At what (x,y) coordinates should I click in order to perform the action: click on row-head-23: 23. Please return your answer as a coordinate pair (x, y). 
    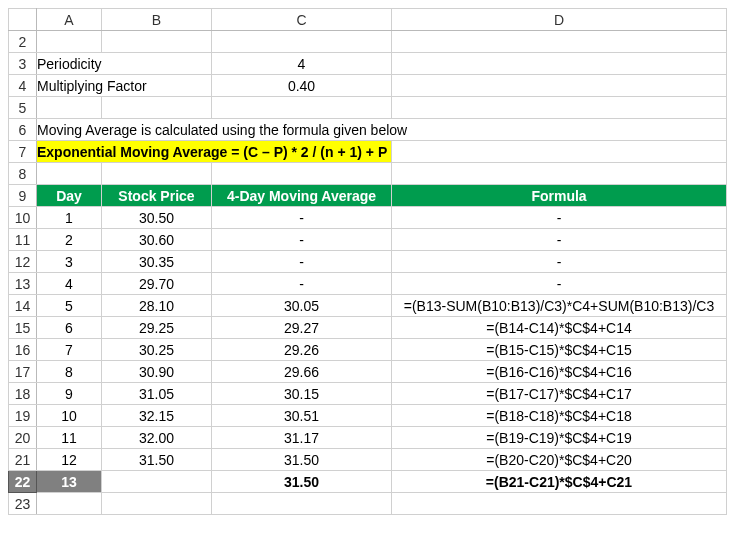
    Looking at the image, I should click on (23, 504).